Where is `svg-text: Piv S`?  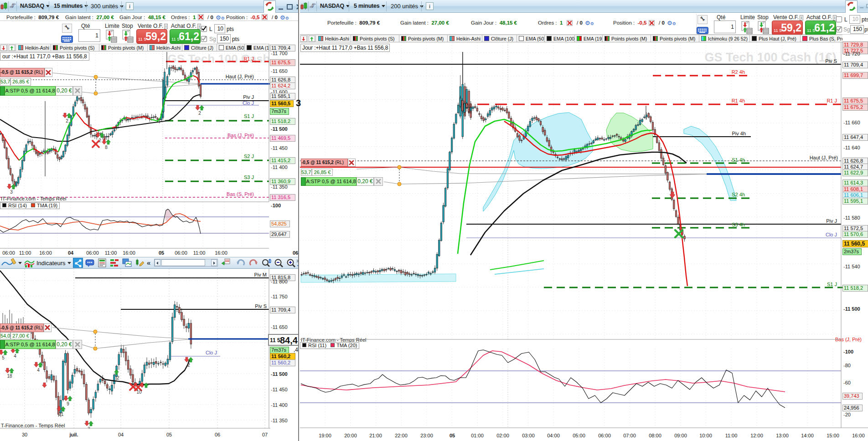
svg-text: Piv S is located at coordinates (261, 306).